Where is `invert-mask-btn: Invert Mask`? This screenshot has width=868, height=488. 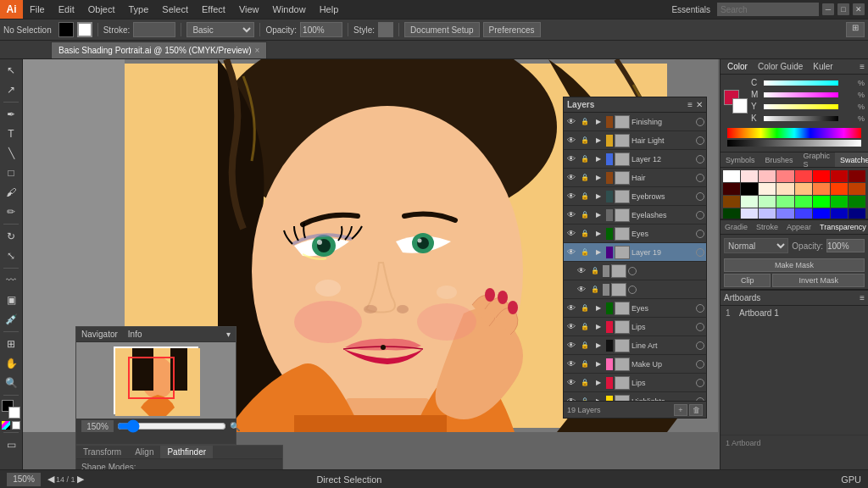 invert-mask-btn: Invert Mask is located at coordinates (819, 280).